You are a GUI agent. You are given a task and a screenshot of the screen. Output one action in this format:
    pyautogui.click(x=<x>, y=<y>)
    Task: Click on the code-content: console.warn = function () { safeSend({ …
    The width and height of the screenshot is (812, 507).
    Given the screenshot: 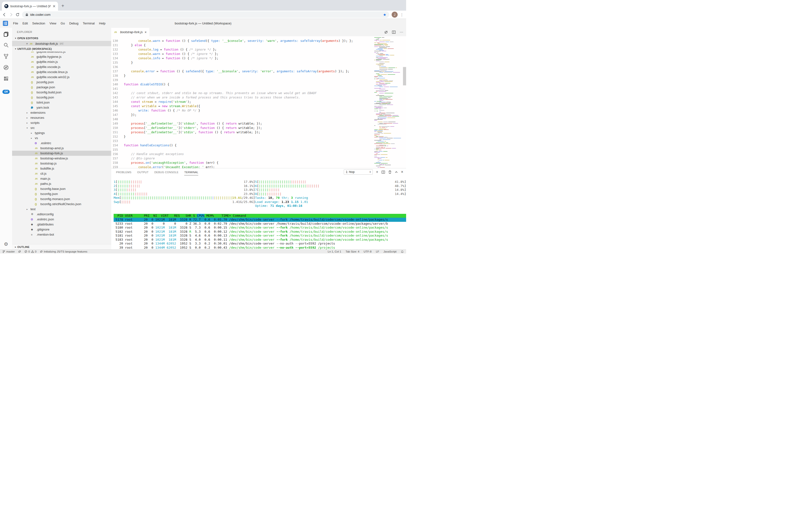 What is the action you would take?
    pyautogui.click(x=265, y=102)
    